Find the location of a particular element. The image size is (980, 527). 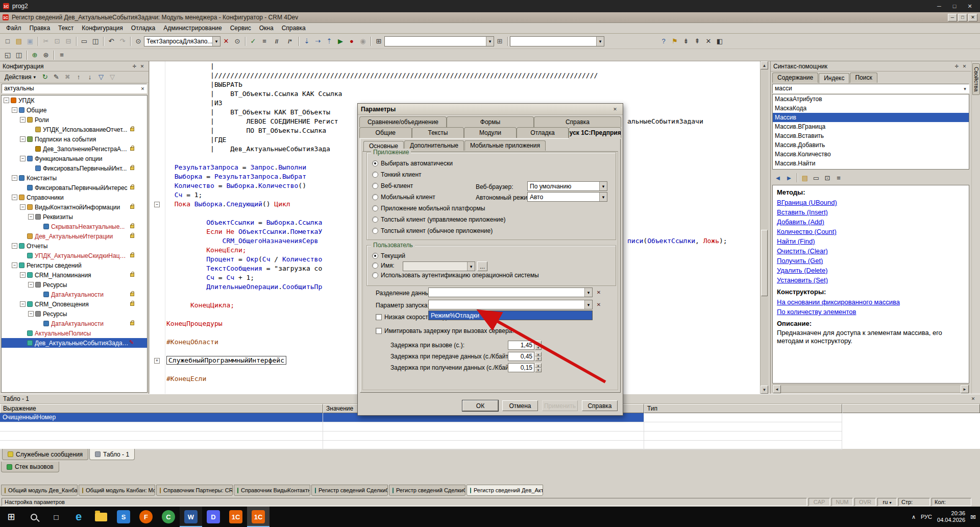

tab-сравнение-объединение: Сравнение/объединение is located at coordinates (403, 122).